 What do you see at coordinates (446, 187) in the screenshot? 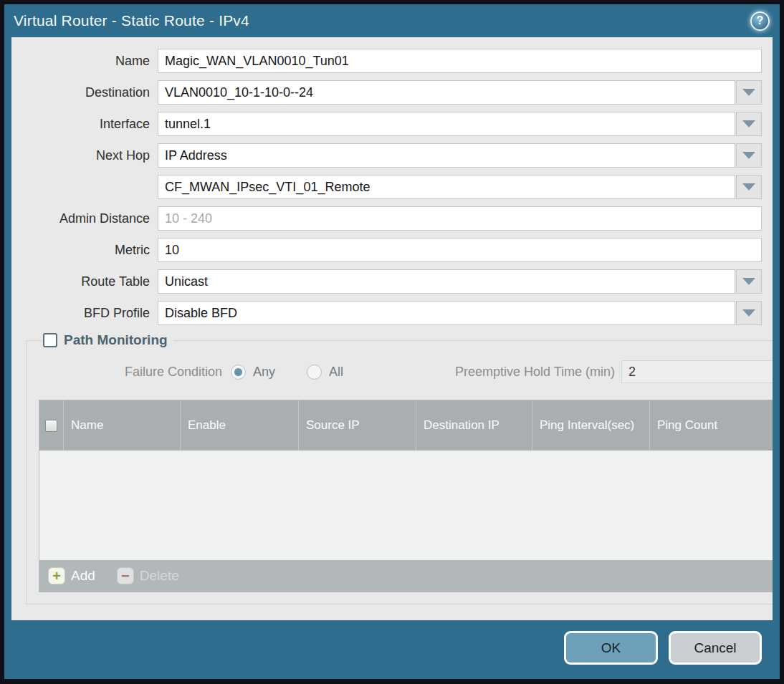
I see `next-hop-address-input` at bounding box center [446, 187].